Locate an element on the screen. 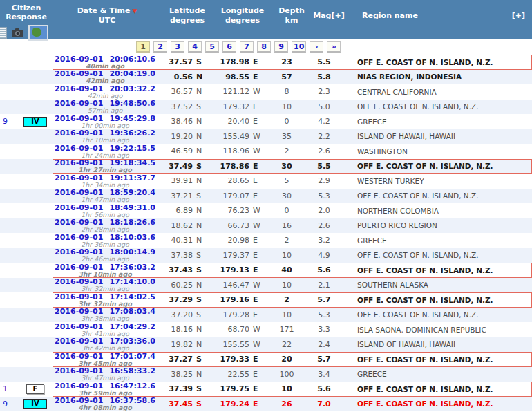 The image size is (532, 412). event-datetime-link: 2016-09-0116:37:58.6 4hr 08min ago is located at coordinates (105, 404).